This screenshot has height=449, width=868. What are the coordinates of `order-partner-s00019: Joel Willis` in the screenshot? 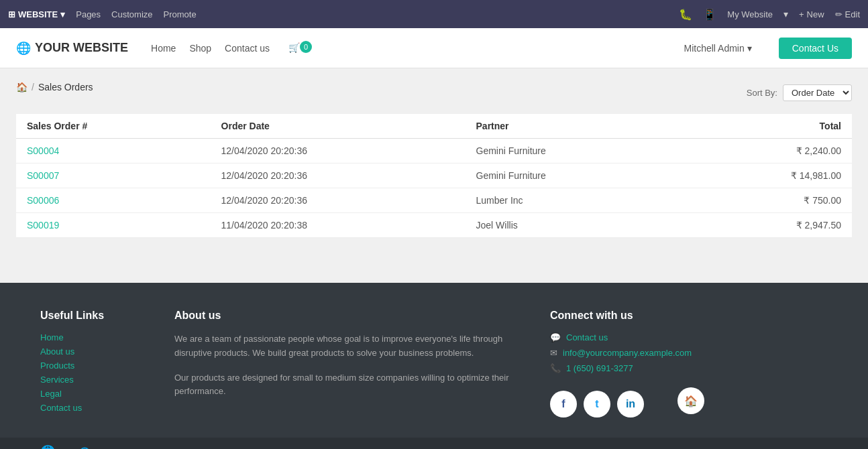 It's located at (574, 225).